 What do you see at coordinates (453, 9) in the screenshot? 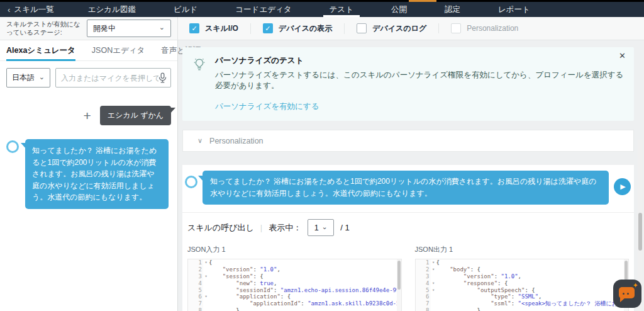
I see `nav-tab-認定: 認定` at bounding box center [453, 9].